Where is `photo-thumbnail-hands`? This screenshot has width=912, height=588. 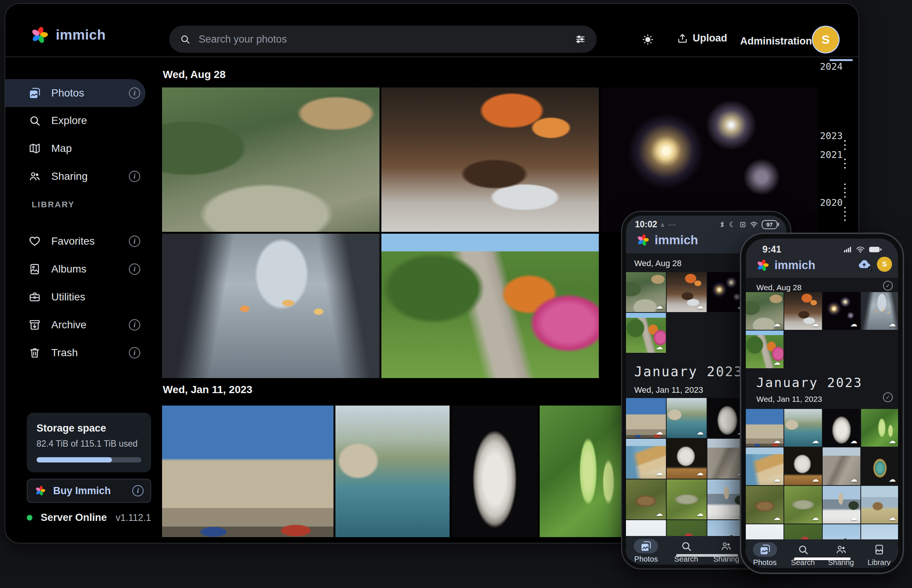
photo-thumbnail-hands is located at coordinates (271, 306).